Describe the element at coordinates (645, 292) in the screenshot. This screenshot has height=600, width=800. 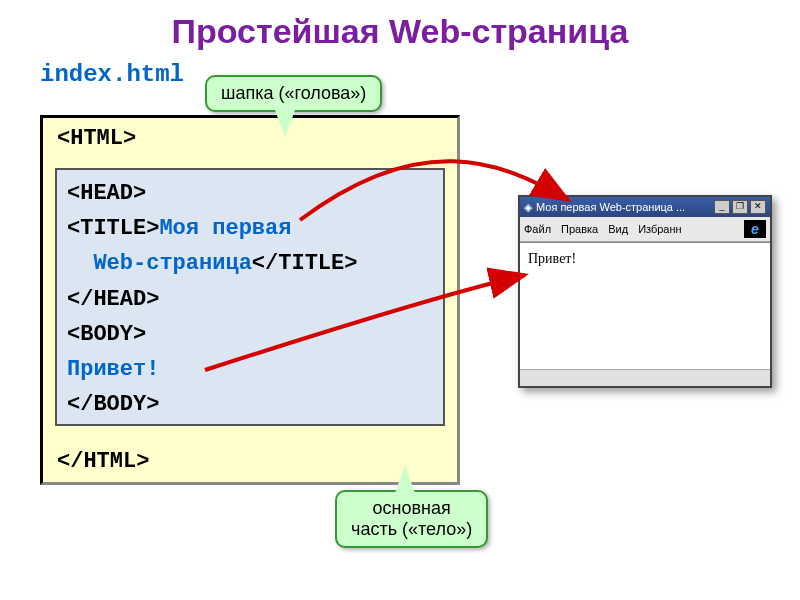
I see `browser-window: ◈ Моя первая Web-страница ... _ ❐ ✕ Файл…` at that location.